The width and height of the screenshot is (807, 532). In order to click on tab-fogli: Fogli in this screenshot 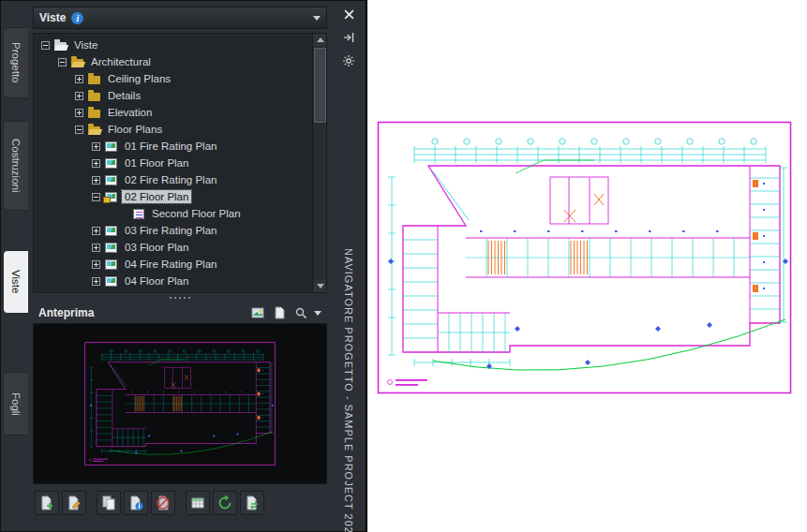, I will do `click(15, 404)`.